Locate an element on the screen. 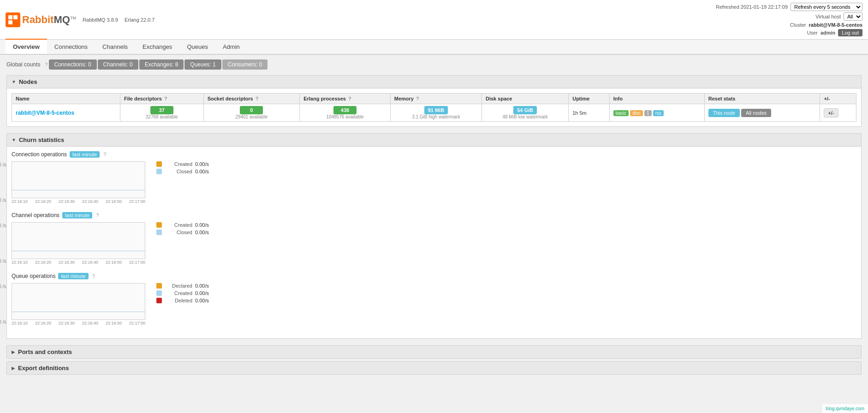 This screenshot has height=413, width=868. chan-legend-created: Created 0.00/s is located at coordinates (183, 225).